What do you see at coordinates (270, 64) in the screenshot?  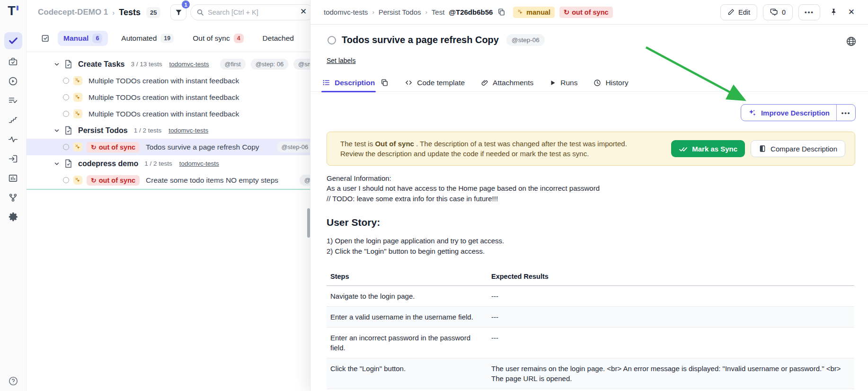 I see `tag-badge: @step: 06` at bounding box center [270, 64].